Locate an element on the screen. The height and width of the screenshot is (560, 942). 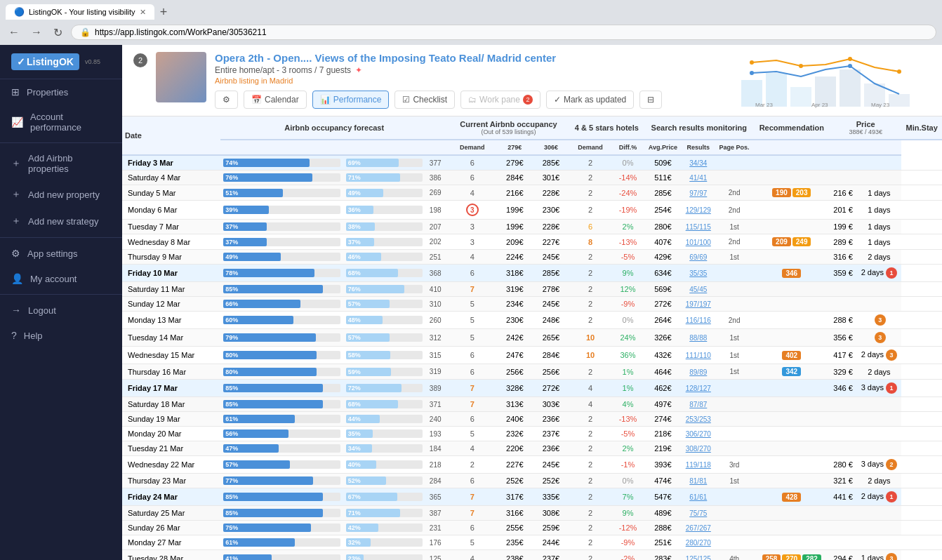
results-link: 111/110 is located at coordinates (698, 355).